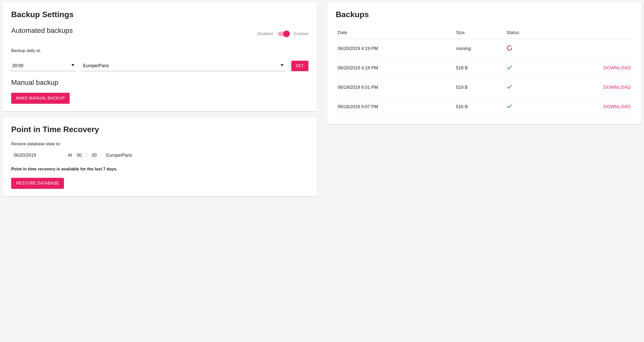 Image resolution: width=644 pixels, height=342 pixels. Describe the element at coordinates (484, 49) in the screenshot. I see `table-row: 06/20/2019 4:19 PMrunning` at that location.